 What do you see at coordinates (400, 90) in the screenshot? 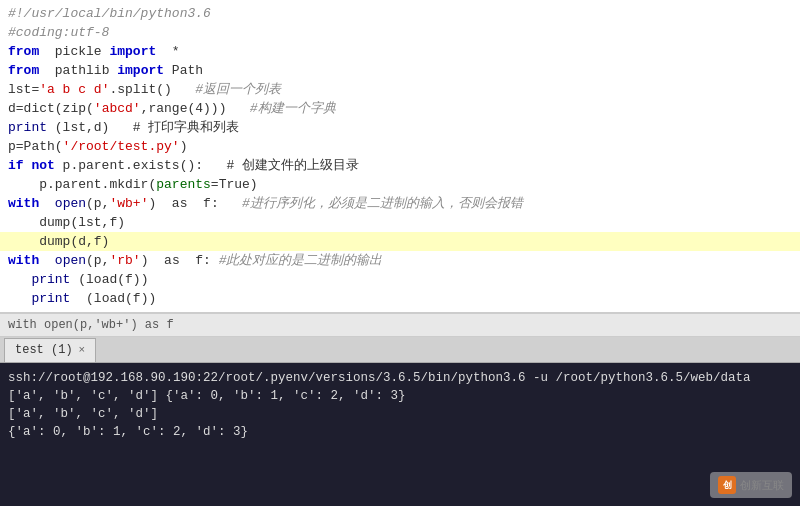
I see `code-line-5: lst='a b c d'.split() #返回一个列表` at bounding box center [400, 90].